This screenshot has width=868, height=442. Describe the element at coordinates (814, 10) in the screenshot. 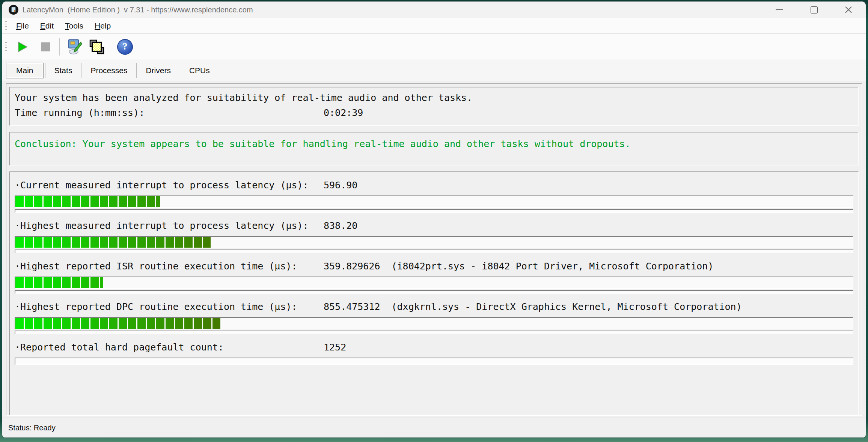

I see `maximize-button` at that location.